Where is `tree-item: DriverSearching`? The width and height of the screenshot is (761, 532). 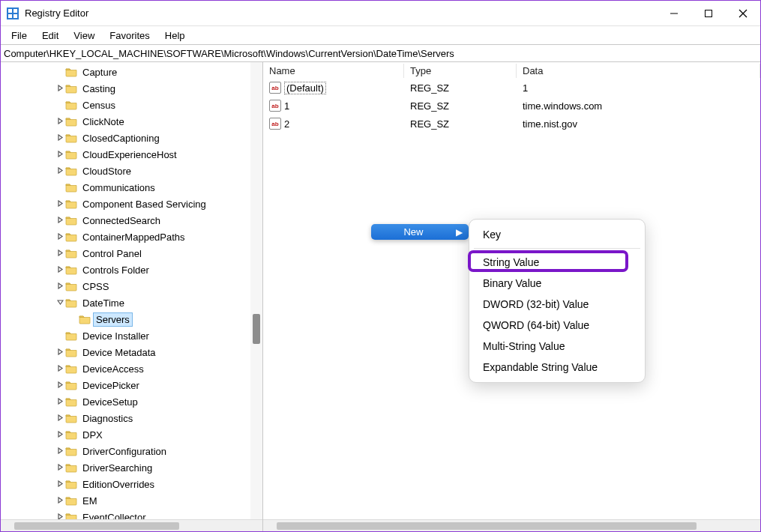
tree-item: DriverSearching is located at coordinates (132, 468).